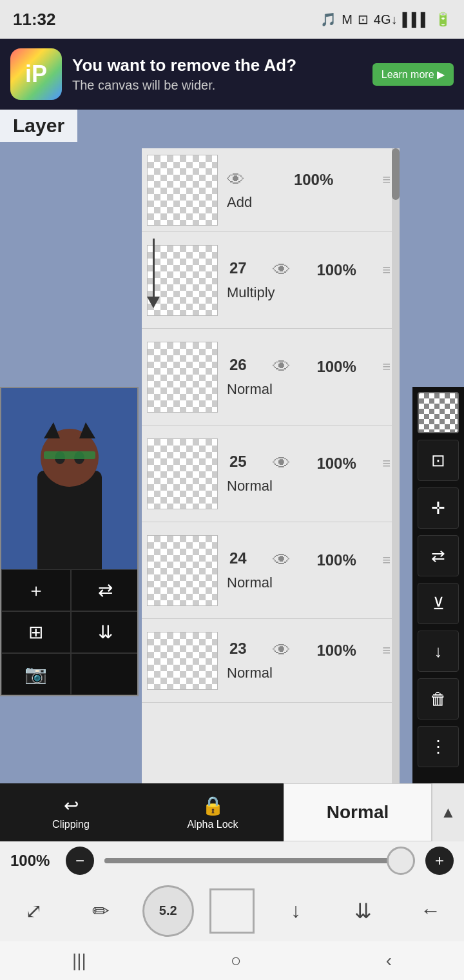 This screenshot has height=980, width=464. What do you see at coordinates (260, 861) in the screenshot?
I see `opacity-slider-track` at bounding box center [260, 861].